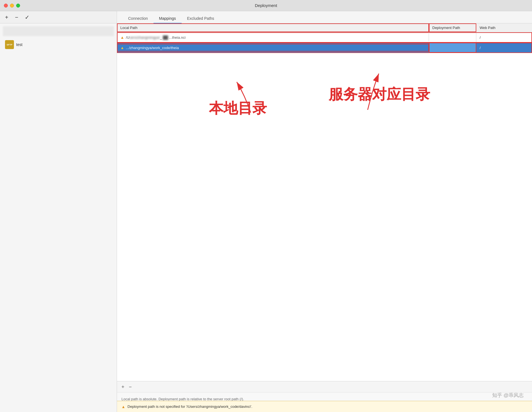 The height and width of the screenshot is (412, 532). I want to click on warning-icon-2: ▲, so click(122, 48).